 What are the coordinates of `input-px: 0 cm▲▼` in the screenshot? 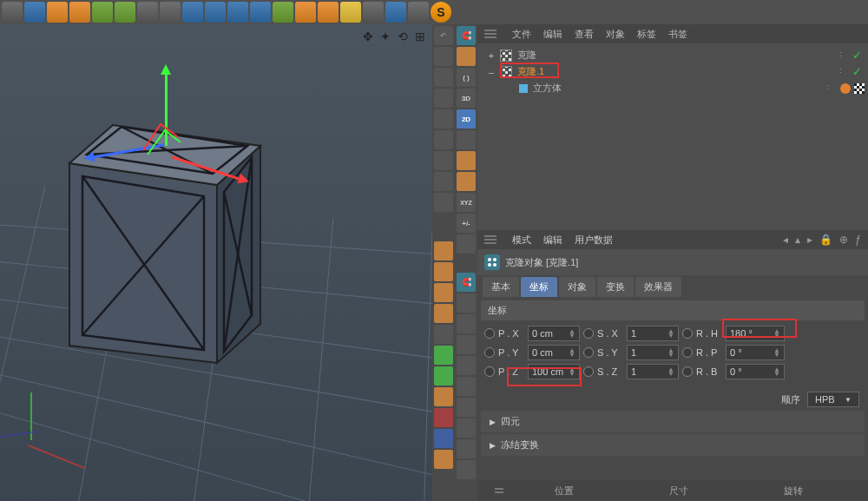 It's located at (554, 333).